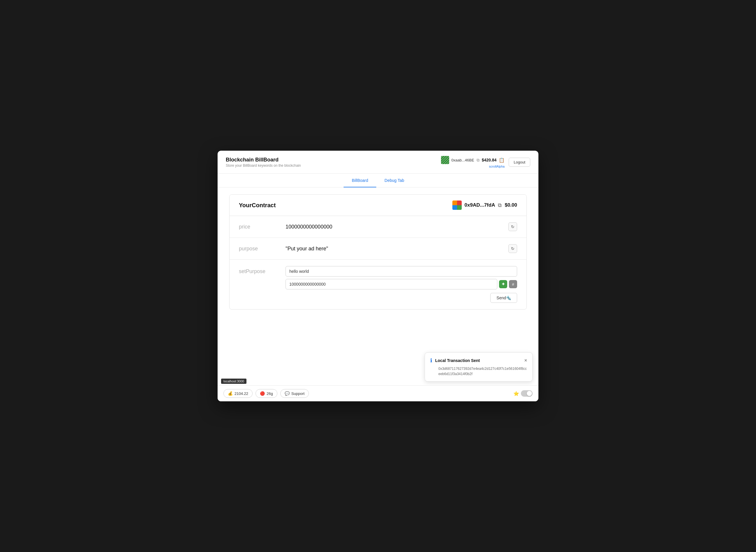 Image resolution: width=756 pixels, height=552 pixels. What do you see at coordinates (500, 205) in the screenshot?
I see `contract-copy-icon: ⧉` at bounding box center [500, 205].